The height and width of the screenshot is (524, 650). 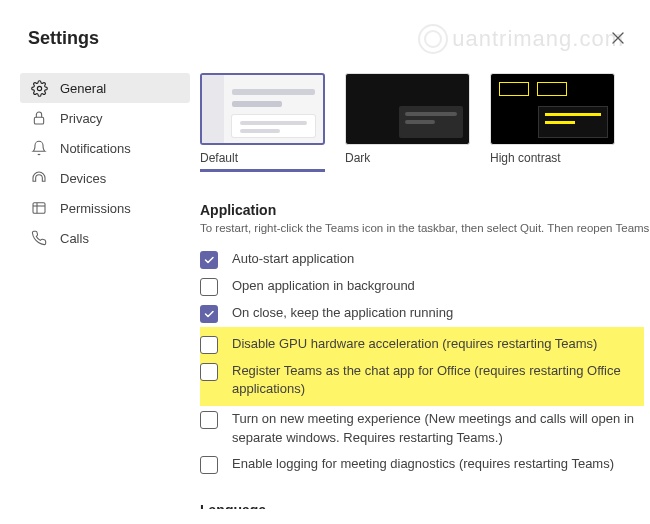 What do you see at coordinates (39, 88) in the screenshot?
I see `gear-icon` at bounding box center [39, 88].